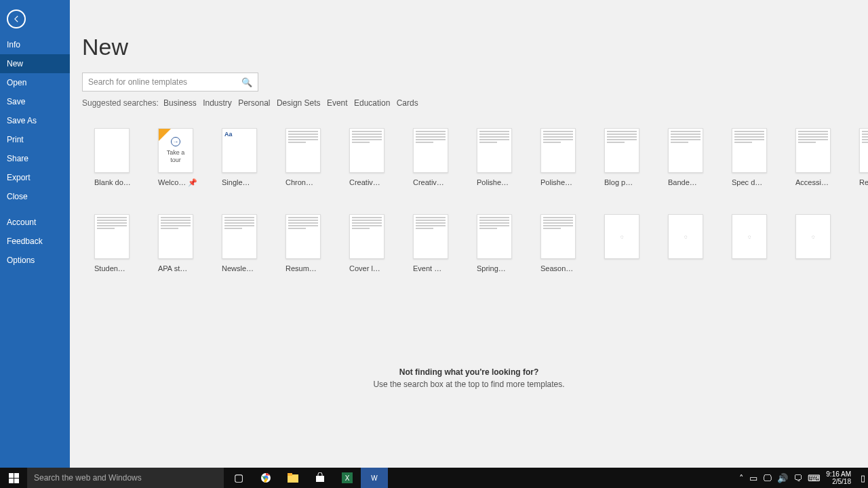 Image resolution: width=868 pixels, height=488 pixels. What do you see at coordinates (16, 19) in the screenshot?
I see `back-button` at bounding box center [16, 19].